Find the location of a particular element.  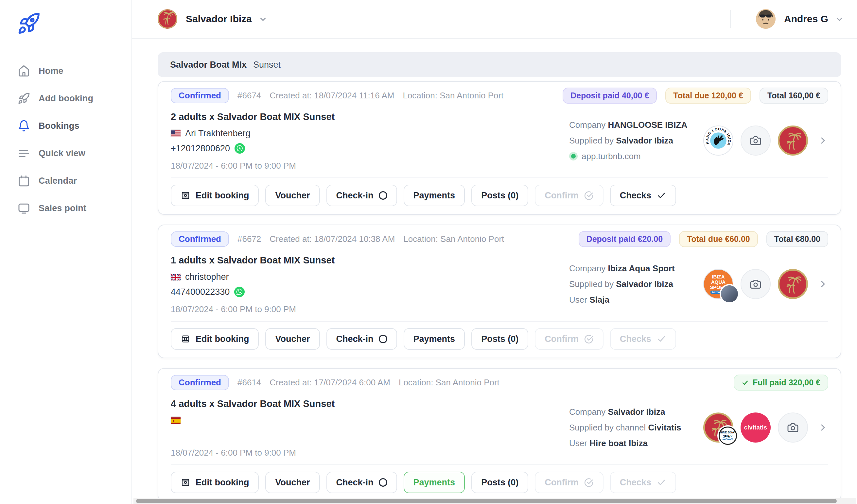

home-icon is located at coordinates (24, 71).